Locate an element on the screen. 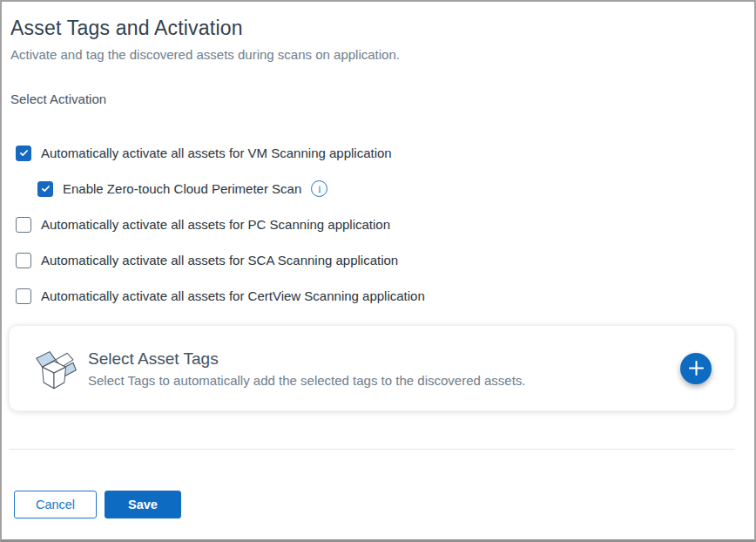 The height and width of the screenshot is (542, 756). option-label: Automatically activate all assets for Ce… is located at coordinates (233, 296).